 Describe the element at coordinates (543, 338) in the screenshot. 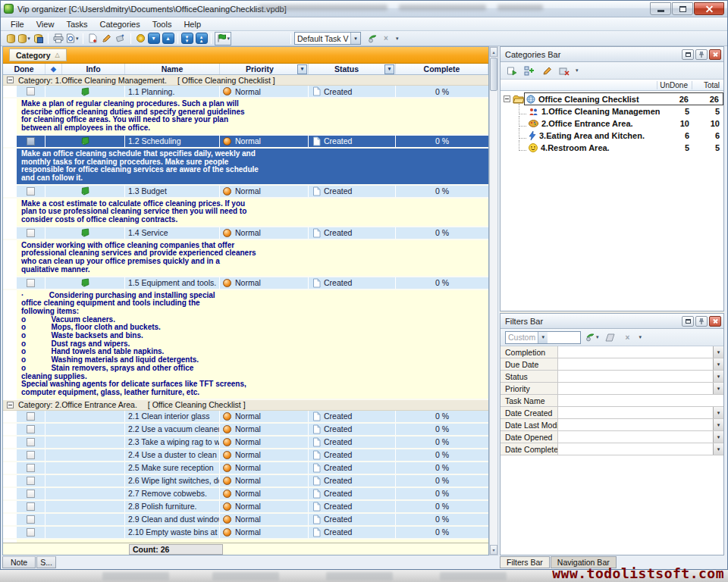

I see `filter-preset-dropdown-button: ▾` at that location.